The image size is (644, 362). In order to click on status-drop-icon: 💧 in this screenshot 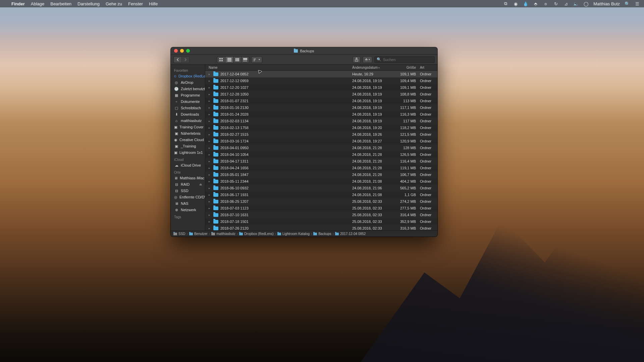, I will do `click(526, 4)`.